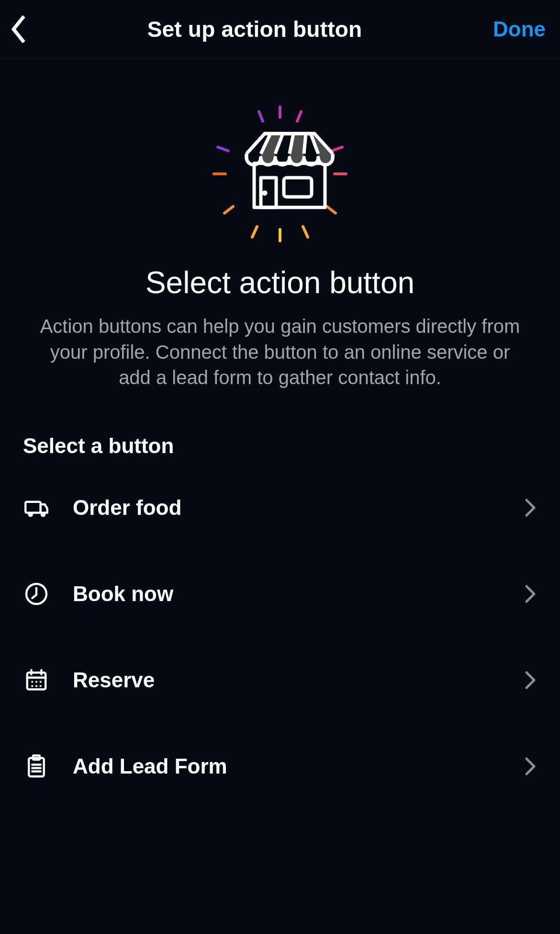 The height and width of the screenshot is (934, 560). What do you see at coordinates (39, 680) in the screenshot?
I see `calendar-icon` at bounding box center [39, 680].